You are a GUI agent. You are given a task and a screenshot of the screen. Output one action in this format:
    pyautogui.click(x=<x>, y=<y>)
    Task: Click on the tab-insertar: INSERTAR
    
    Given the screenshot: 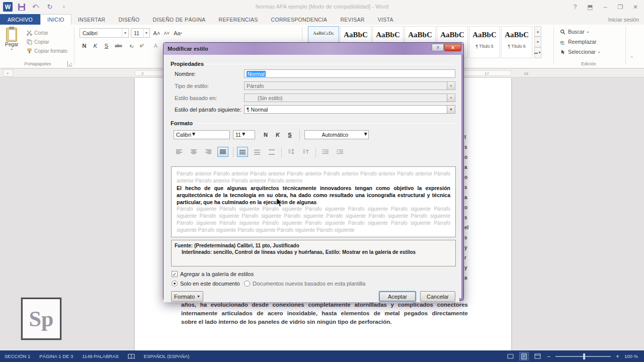 What is the action you would take?
    pyautogui.click(x=92, y=19)
    